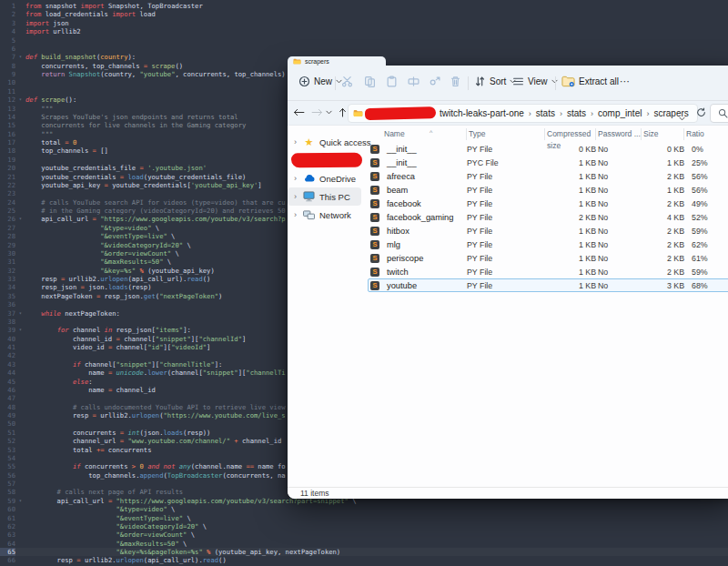 The image size is (728, 566). Describe the element at coordinates (7, 424) in the screenshot. I see `line-number: 50` at that location.